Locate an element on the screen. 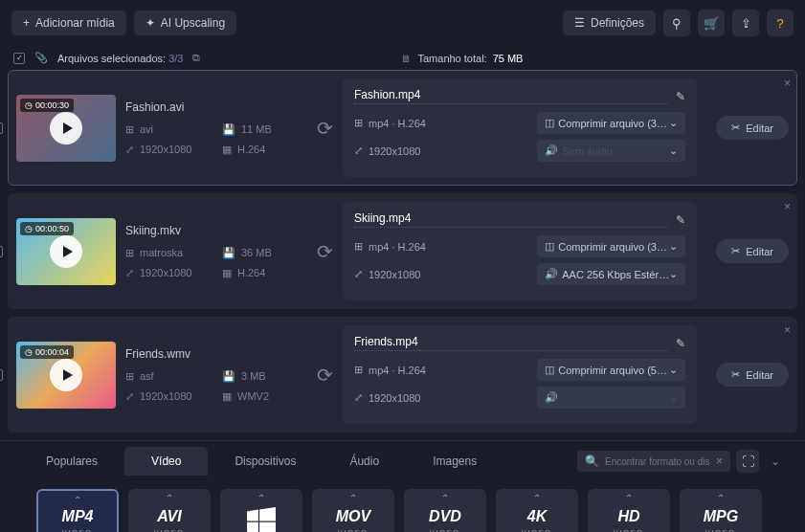  output-filename: Friends.mp4 is located at coordinates (511, 343).